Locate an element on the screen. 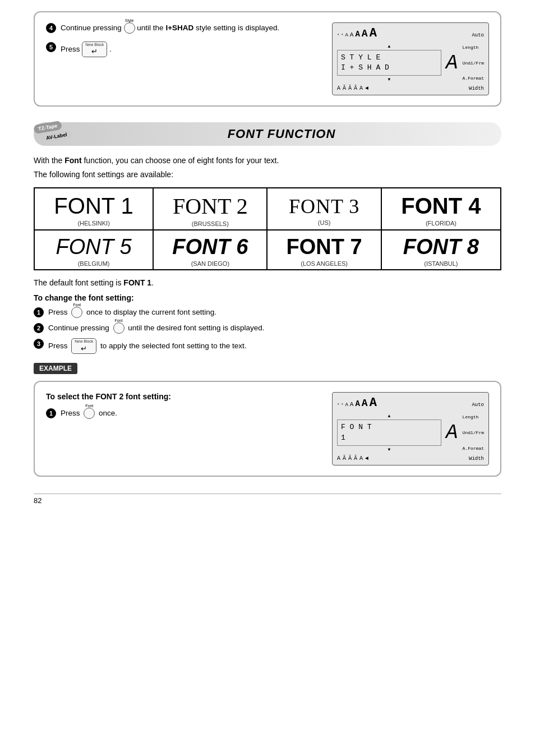  font8-display: FONT 8 is located at coordinates (441, 247).